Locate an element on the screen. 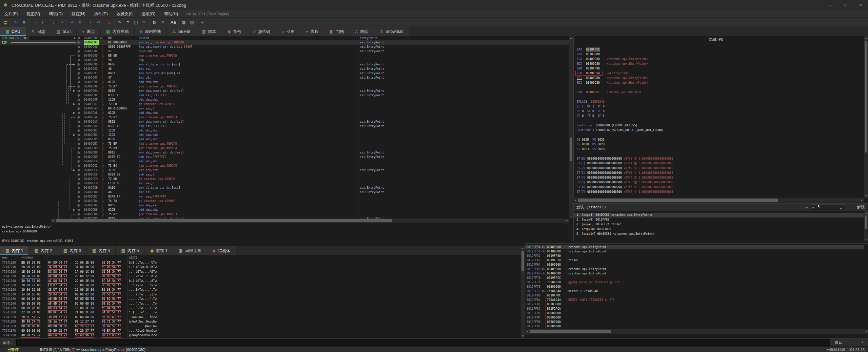  tab-breakpoints: ●断点 is located at coordinates (89, 32).